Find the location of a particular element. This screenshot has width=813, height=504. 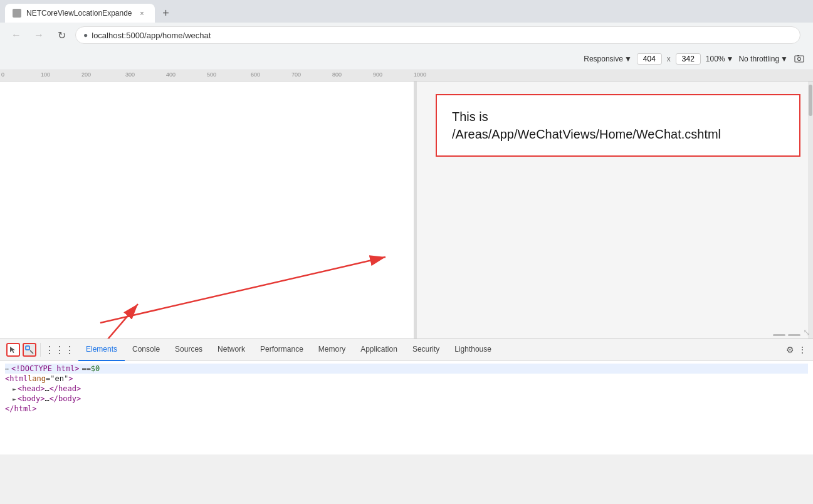

tab-close-button: × is located at coordinates (142, 13).